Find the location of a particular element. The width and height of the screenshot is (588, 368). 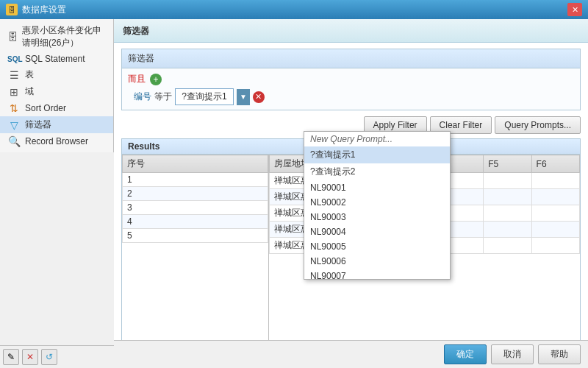

sort-icon: ⇅ is located at coordinates (14, 108).